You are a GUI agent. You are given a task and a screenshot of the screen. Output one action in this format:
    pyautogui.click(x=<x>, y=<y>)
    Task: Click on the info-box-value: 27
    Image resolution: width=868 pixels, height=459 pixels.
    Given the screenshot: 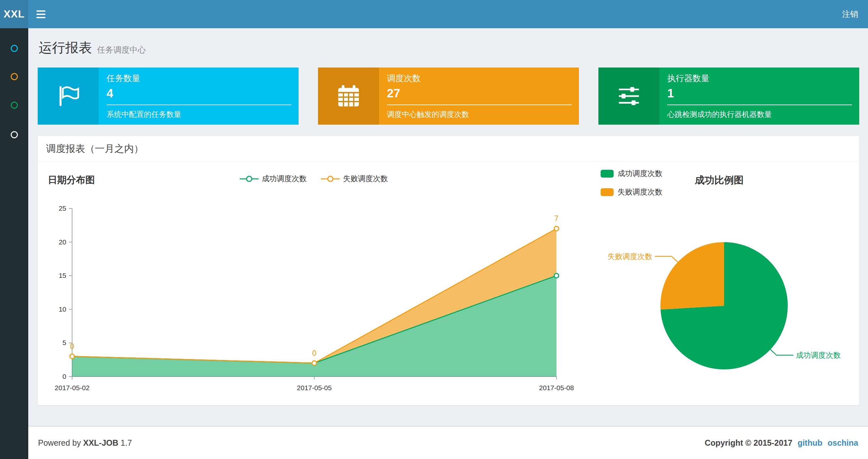 What is the action you would take?
    pyautogui.click(x=479, y=94)
    